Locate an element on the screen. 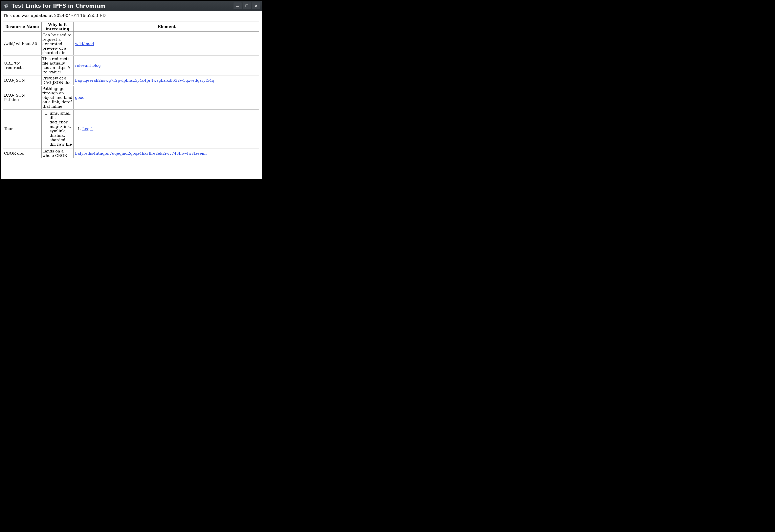 This screenshot has height=532, width=775. minimize-button is located at coordinates (238, 6).